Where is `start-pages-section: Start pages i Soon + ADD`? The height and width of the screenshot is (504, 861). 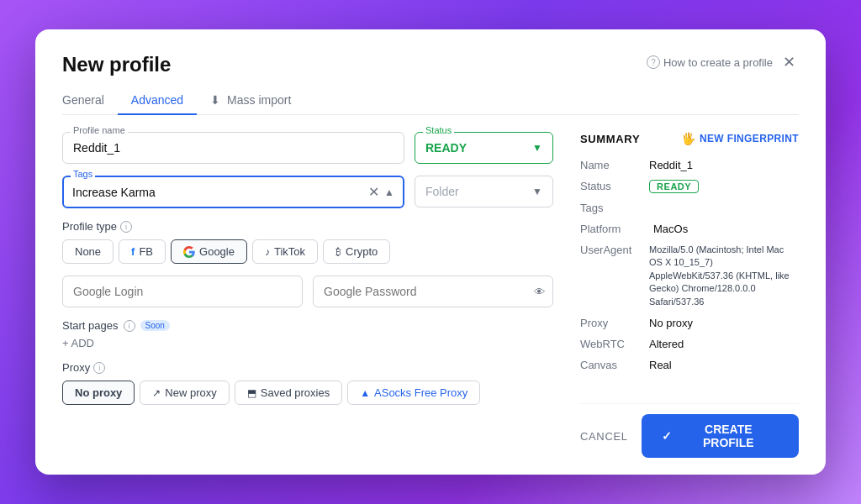 start-pages-section: Start pages i Soon + ADD is located at coordinates (308, 334).